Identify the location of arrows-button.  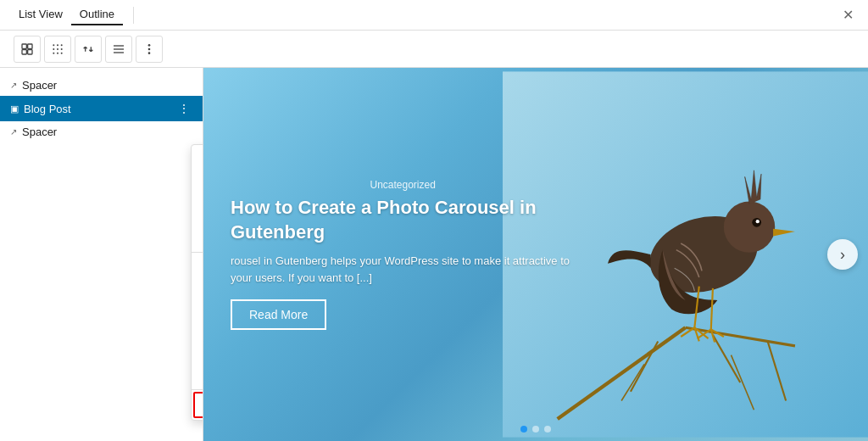
(88, 49).